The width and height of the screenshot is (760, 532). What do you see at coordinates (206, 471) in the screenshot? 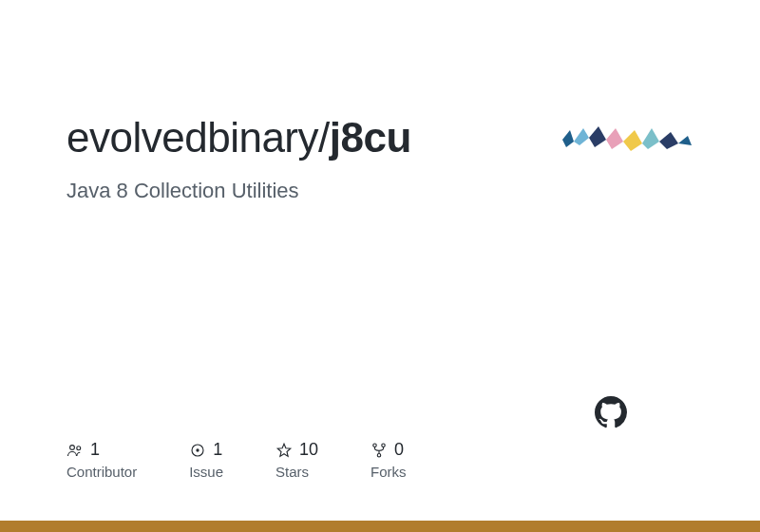
I see `stat-label: Issue` at bounding box center [206, 471].